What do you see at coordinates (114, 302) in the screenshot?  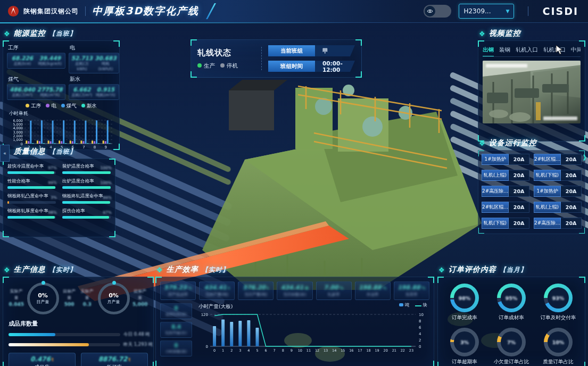 I see `gauge-name: 月产量` at bounding box center [114, 302].